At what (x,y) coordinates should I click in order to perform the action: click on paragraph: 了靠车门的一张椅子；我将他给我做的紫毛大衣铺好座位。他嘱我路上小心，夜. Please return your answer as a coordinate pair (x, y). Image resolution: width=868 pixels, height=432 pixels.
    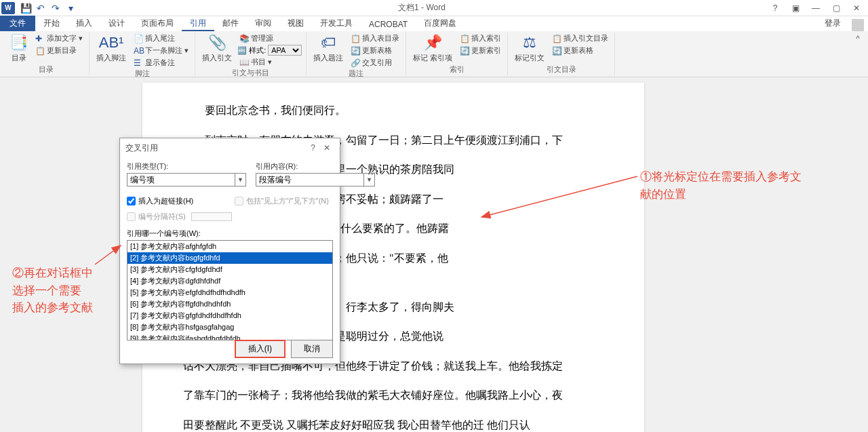
    Looking at the image, I should click on (393, 395).